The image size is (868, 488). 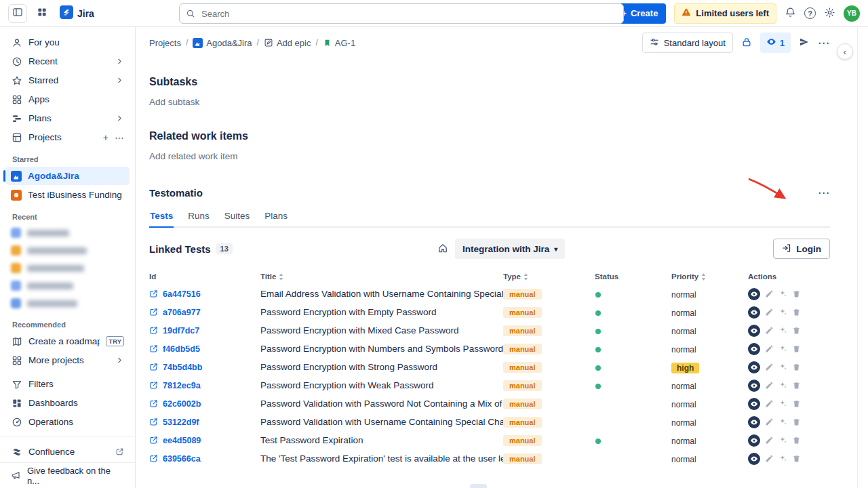 What do you see at coordinates (182, 367) in the screenshot?
I see `test-id-link: 74b5d4bb` at bounding box center [182, 367].